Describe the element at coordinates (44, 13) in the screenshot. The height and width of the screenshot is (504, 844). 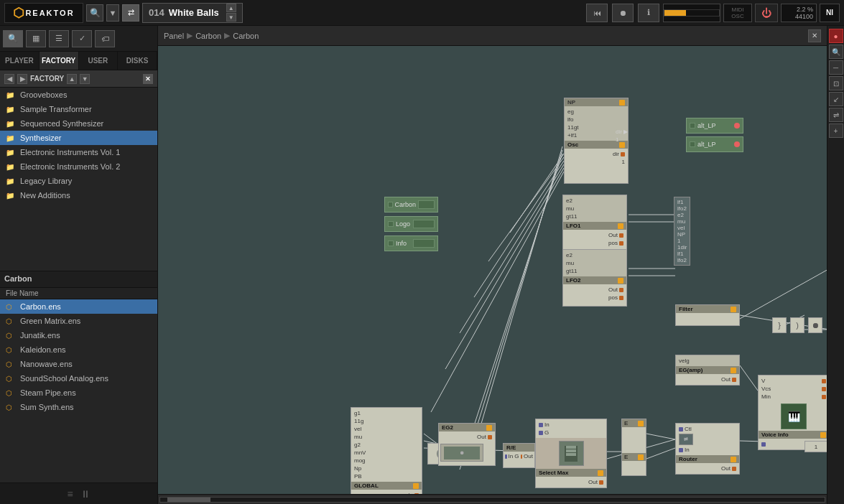
I see `reaktor-logo: ⬡ REAKTOR` at that location.